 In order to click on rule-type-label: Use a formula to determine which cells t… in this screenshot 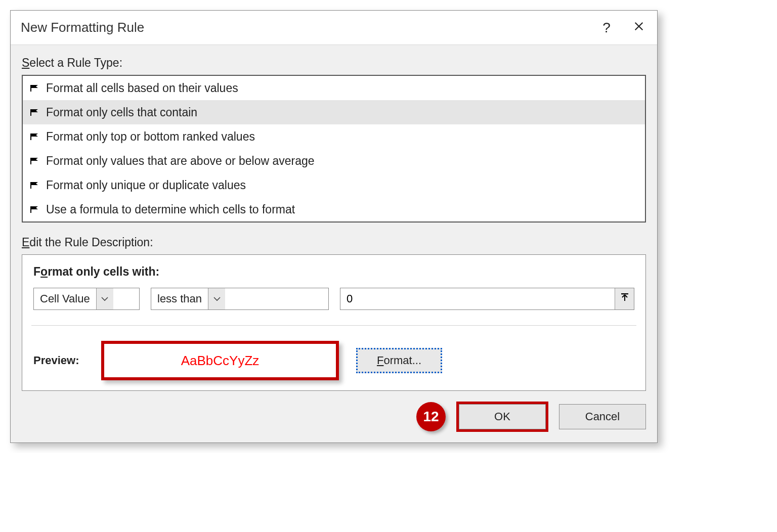, I will do `click(170, 209)`.